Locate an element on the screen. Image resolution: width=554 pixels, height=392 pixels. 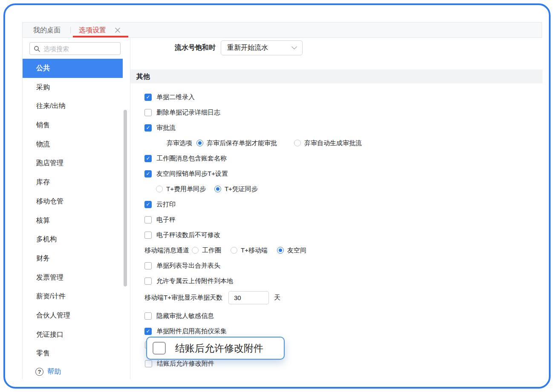
option-label: 友空间报销单同步T+设置 is located at coordinates (192, 174).